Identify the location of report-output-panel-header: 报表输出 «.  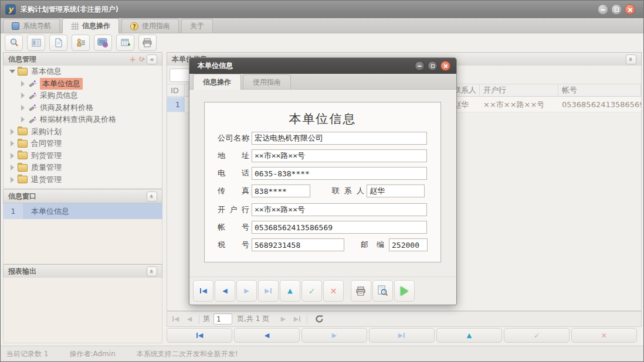
(83, 271).